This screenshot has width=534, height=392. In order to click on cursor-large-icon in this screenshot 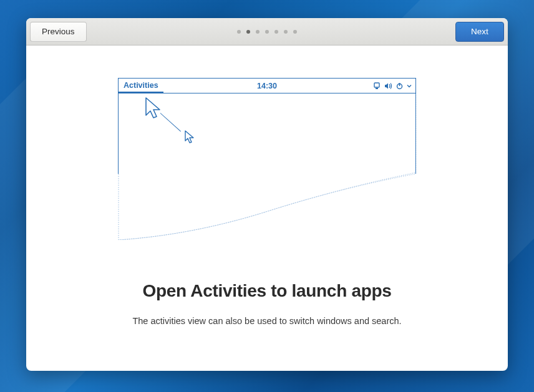, I will do `click(154, 110)`.